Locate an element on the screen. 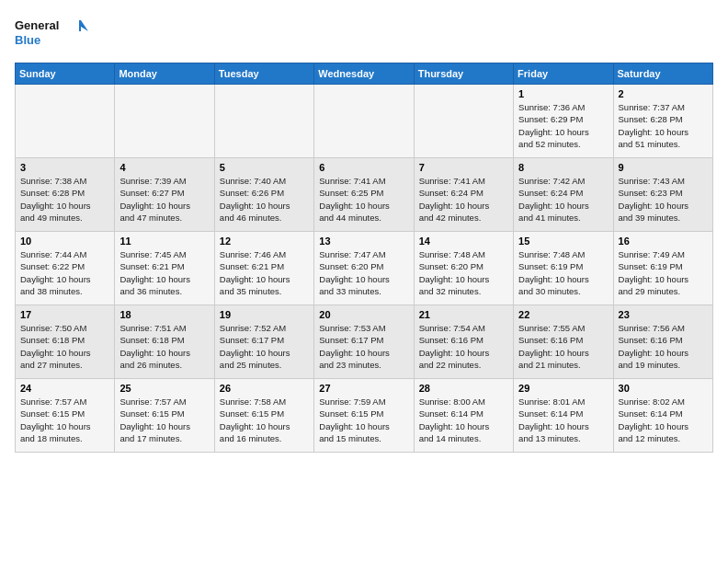 Image resolution: width=728 pixels, height=563 pixels. day-number: 19 is located at coordinates (265, 315).